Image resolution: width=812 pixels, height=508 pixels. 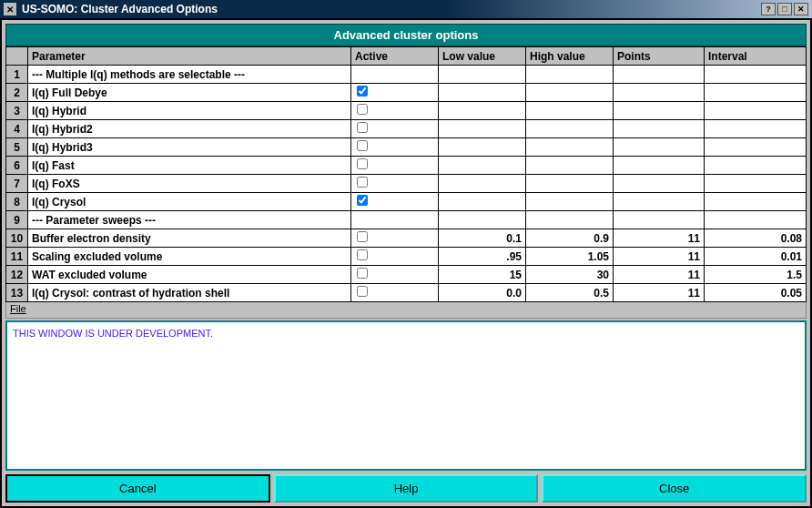 What do you see at coordinates (768, 9) in the screenshot?
I see `help-window-button: ?` at bounding box center [768, 9].